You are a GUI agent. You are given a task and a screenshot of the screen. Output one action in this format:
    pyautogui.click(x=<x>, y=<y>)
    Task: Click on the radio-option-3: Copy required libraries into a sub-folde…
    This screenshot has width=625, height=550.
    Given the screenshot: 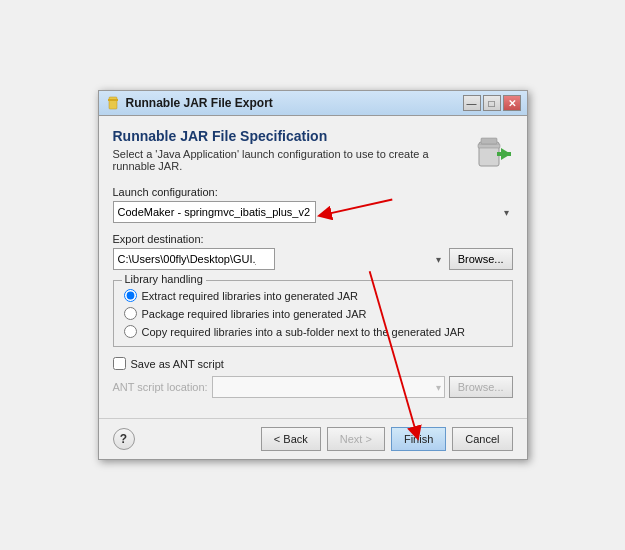 What is the action you would take?
    pyautogui.click(x=313, y=332)
    